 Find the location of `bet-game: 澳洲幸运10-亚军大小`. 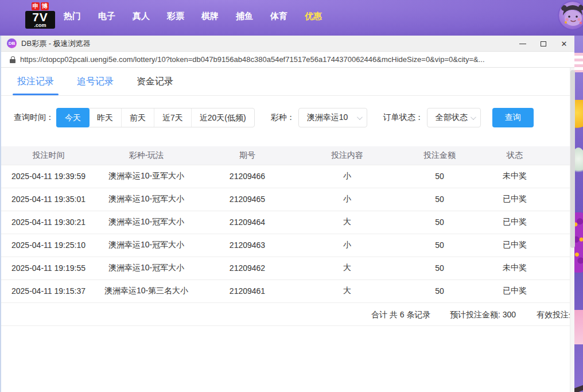

bet-game: 澳洲幸运10-亚军大小 is located at coordinates (146, 176).